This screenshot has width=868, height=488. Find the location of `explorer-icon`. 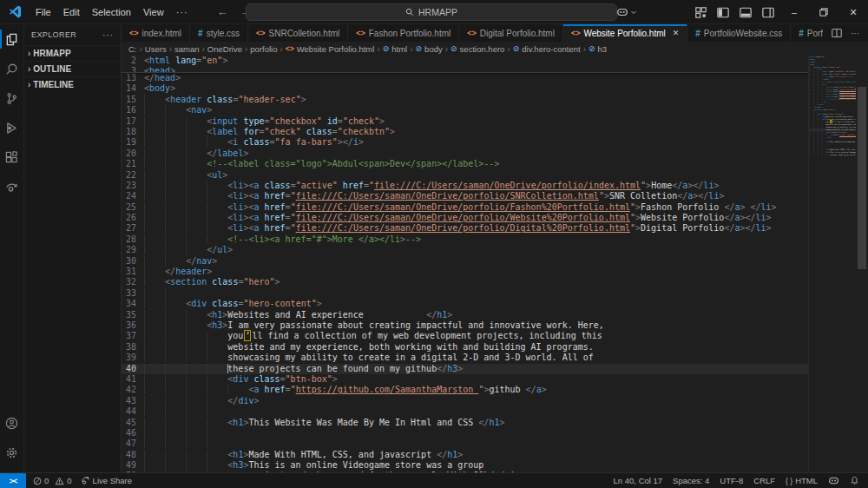

explorer-icon is located at coordinates (12, 39).